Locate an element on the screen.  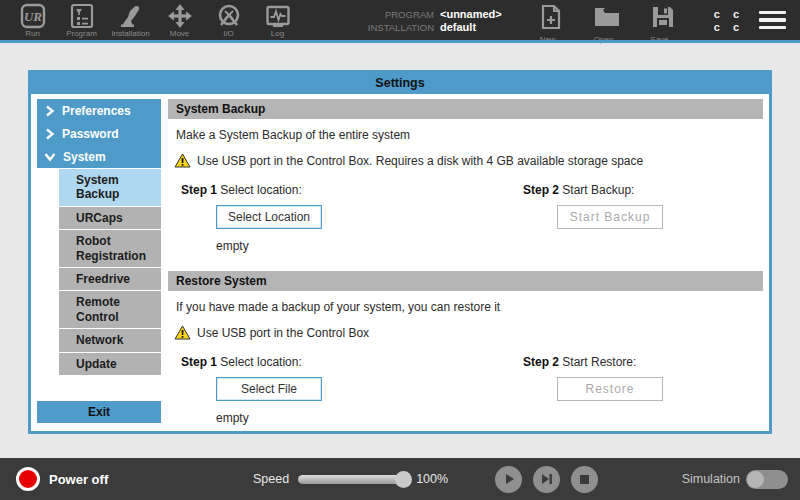
tab-program: Program is located at coordinates (82, 20).